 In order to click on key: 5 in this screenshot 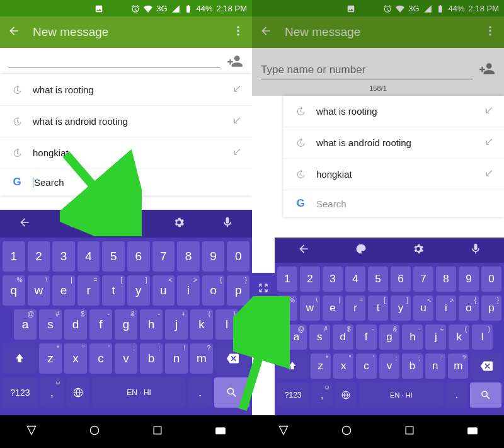, I will do `click(113, 256)`.